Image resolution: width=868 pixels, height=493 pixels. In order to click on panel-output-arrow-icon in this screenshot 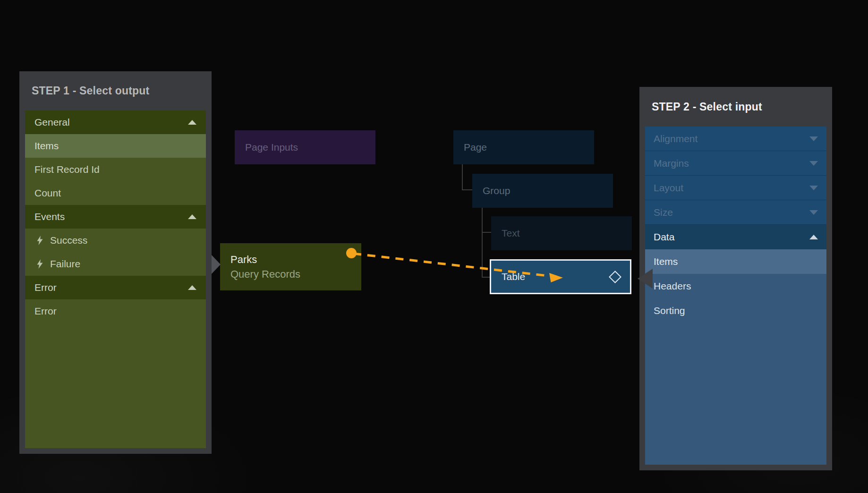, I will do `click(216, 264)`.